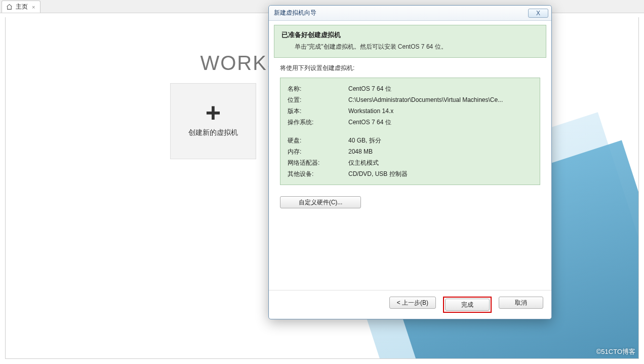 Image resolution: width=644 pixels, height=364 pixels. What do you see at coordinates (410, 202) in the screenshot?
I see `custom-hardware-row: 自定义硬件(C)...` at bounding box center [410, 202].